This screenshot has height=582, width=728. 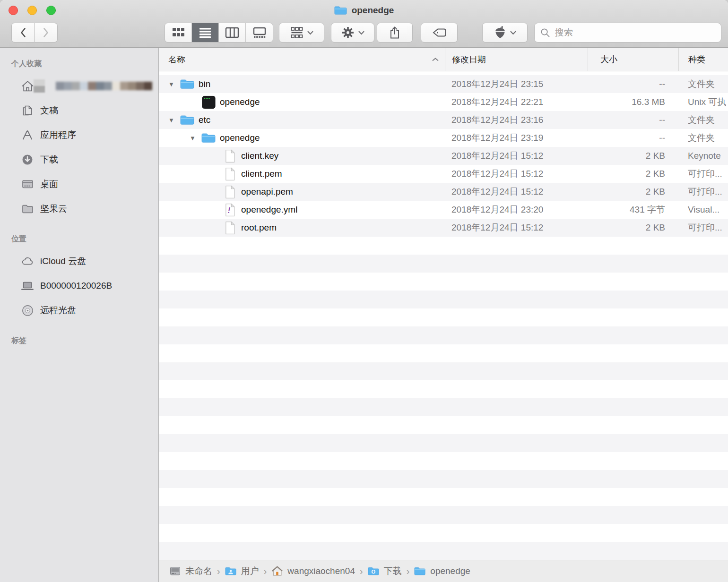 What do you see at coordinates (364, 24) in the screenshot?
I see `window-chrome: openedge` at bounding box center [364, 24].